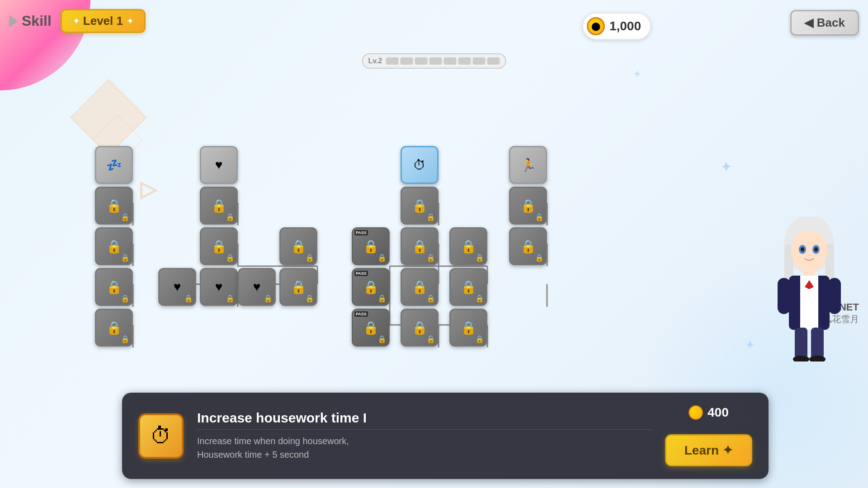  What do you see at coordinates (103, 21) in the screenshot?
I see `level-badge: ✦ Level 1 ✦` at bounding box center [103, 21].